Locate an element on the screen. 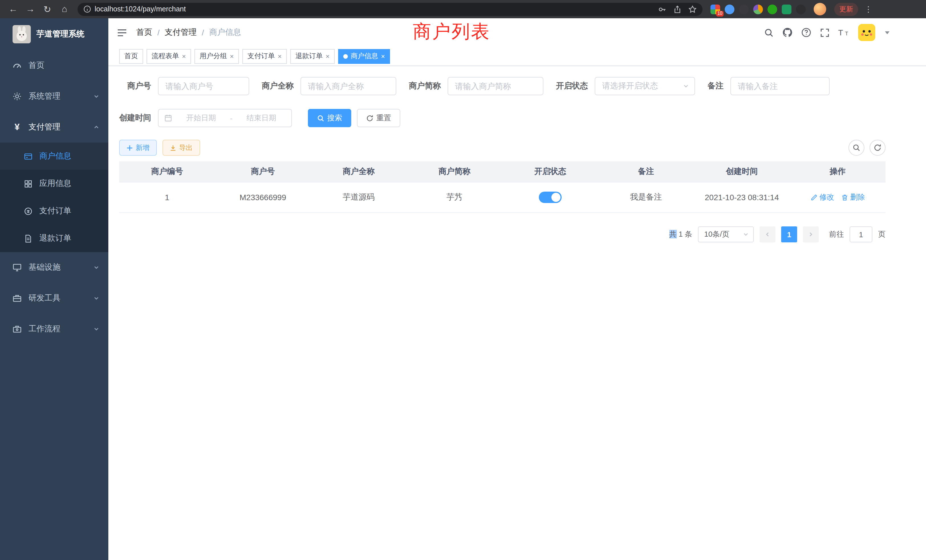 The width and height of the screenshot is (926, 560). tab-label: 首页 is located at coordinates (131, 56).